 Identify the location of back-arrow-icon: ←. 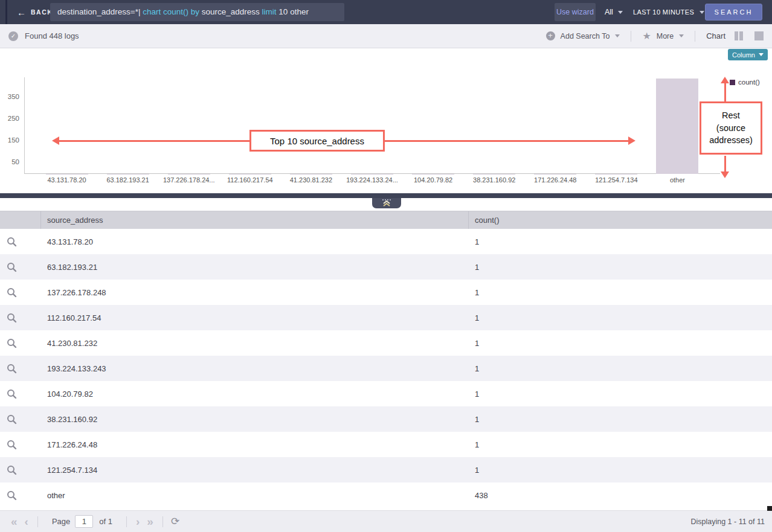
(22, 12).